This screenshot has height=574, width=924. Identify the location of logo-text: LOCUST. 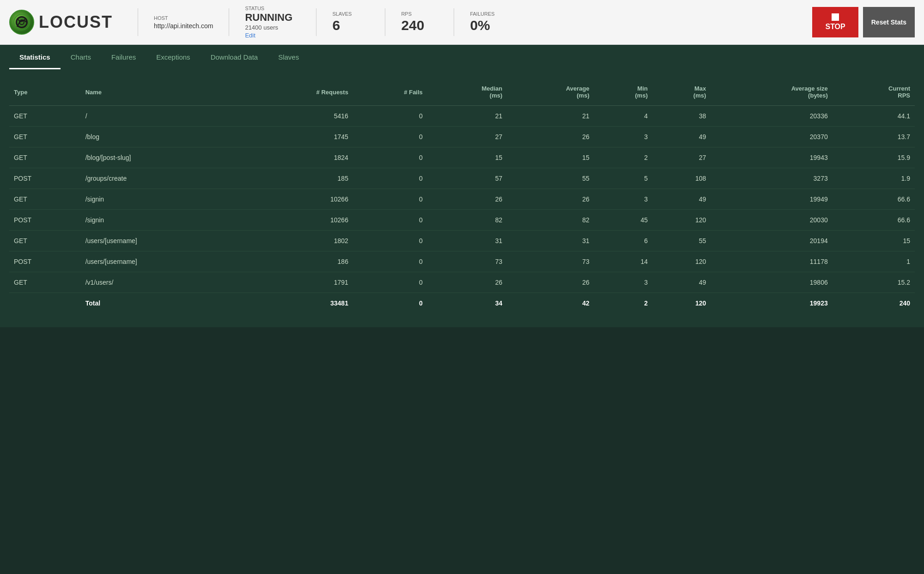
(76, 22).